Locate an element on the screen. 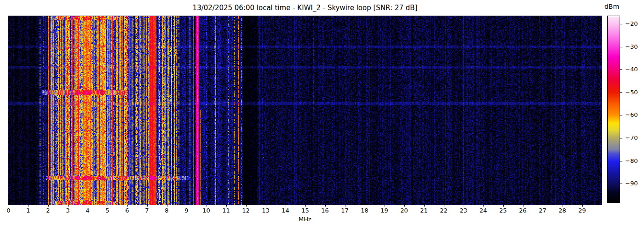 The image size is (644, 230). colorbar-tick-label: −70 is located at coordinates (634, 138).